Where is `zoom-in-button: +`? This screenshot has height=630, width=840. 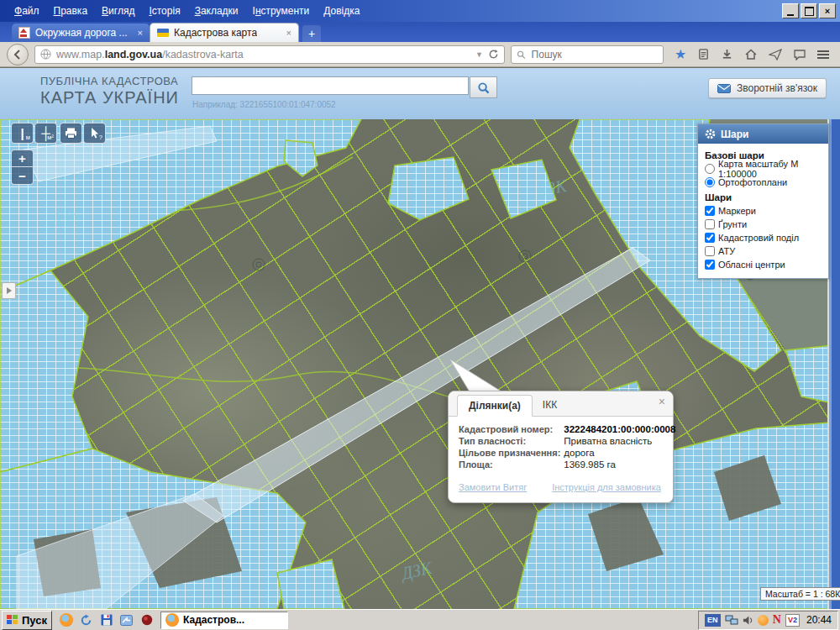 zoom-in-button: + is located at coordinates (22, 158).